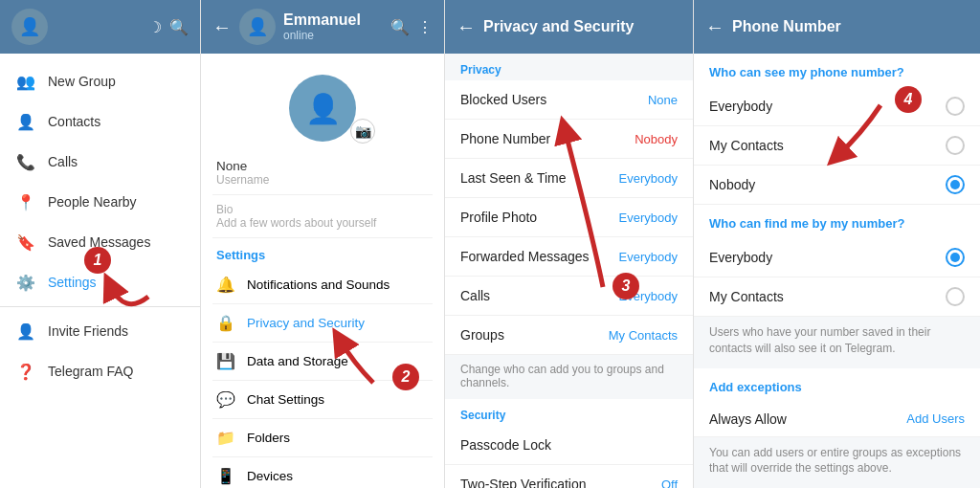 Image resolution: width=980 pixels, height=488 pixels. Describe the element at coordinates (318, 285) in the screenshot. I see `settings-item-label: Notifications and Sounds` at that location.